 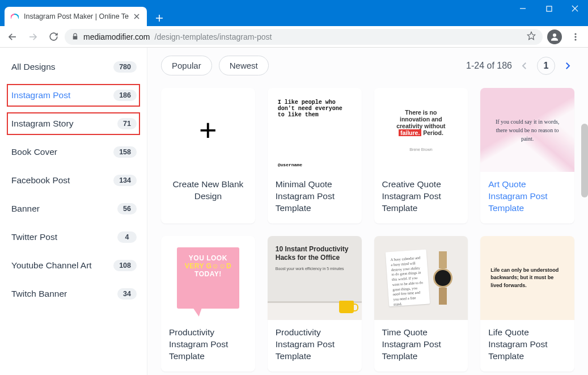 What do you see at coordinates (74, 152) in the screenshot?
I see `sidebar-item-book-cover: Book Cover158` at bounding box center [74, 152].